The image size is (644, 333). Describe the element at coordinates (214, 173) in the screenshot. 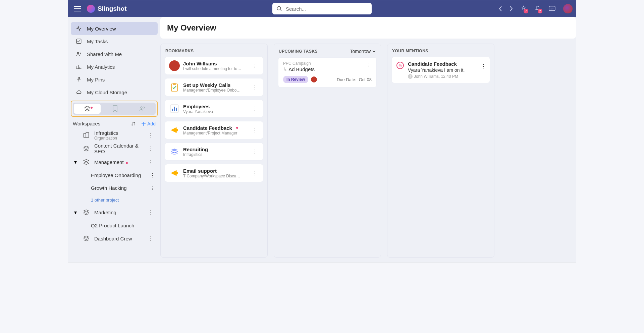

I see `bookmark-card: Email support T Company/Workspace Discu……` at that location.